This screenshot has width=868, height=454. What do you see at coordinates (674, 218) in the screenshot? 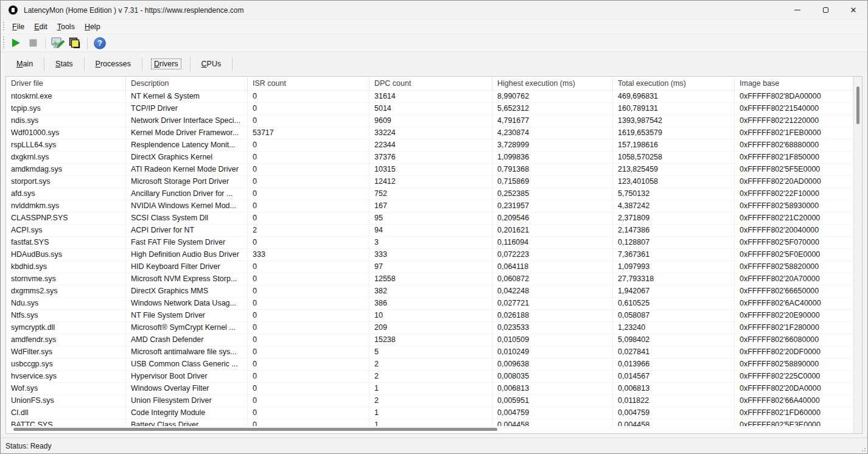
I see `cell-total-execution: 2,371809` at bounding box center [674, 218].